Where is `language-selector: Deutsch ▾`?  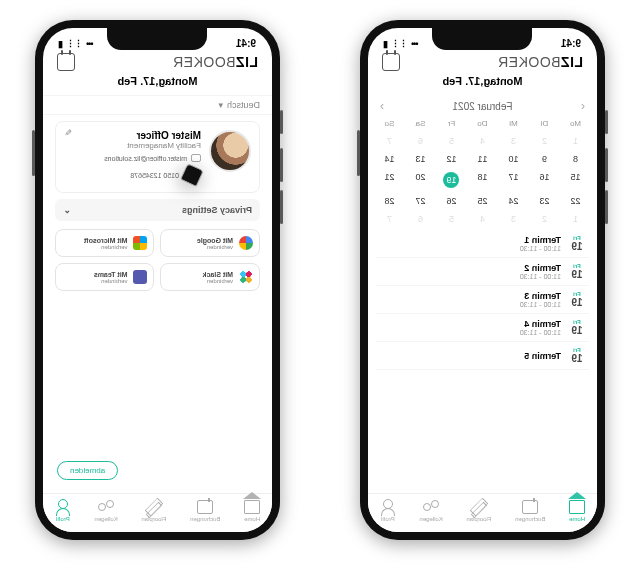 language-selector: Deutsch ▾ is located at coordinates (158, 105).